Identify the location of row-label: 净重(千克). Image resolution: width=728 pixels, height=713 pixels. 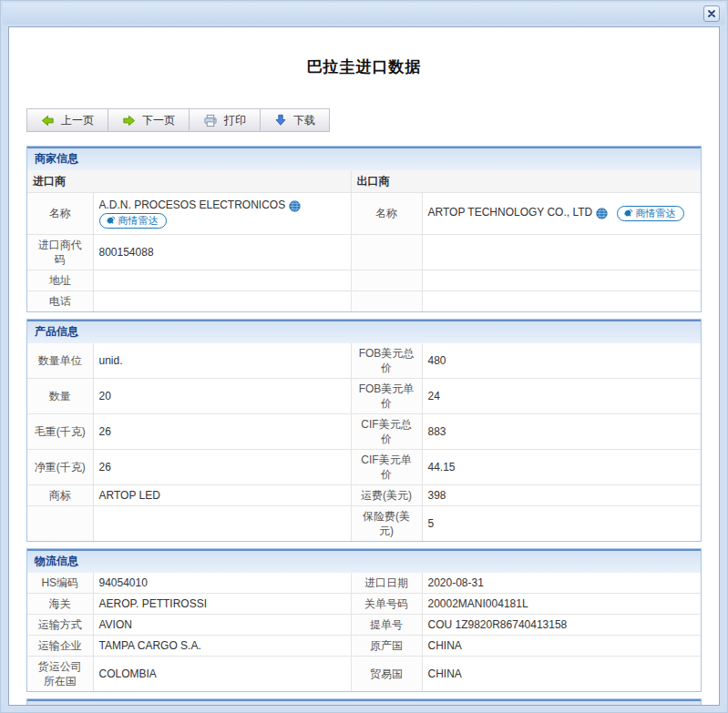
(60, 466).